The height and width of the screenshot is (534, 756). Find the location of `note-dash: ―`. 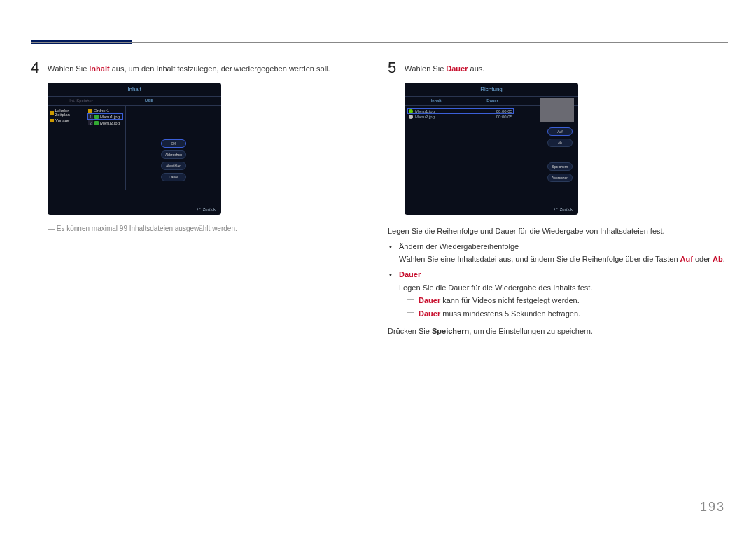

note-dash: ― is located at coordinates (51, 228).